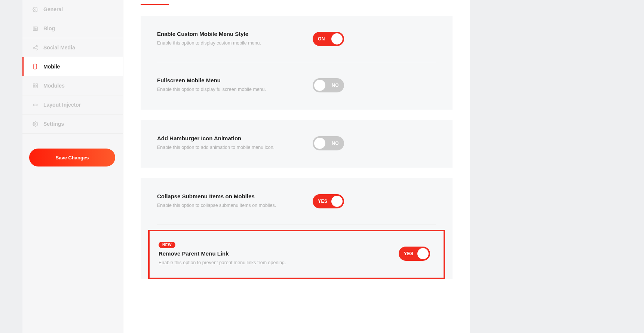 The height and width of the screenshot is (333, 644). Describe the element at coordinates (328, 39) in the screenshot. I see `toggle-custom-mobile-menu: ON` at that location.